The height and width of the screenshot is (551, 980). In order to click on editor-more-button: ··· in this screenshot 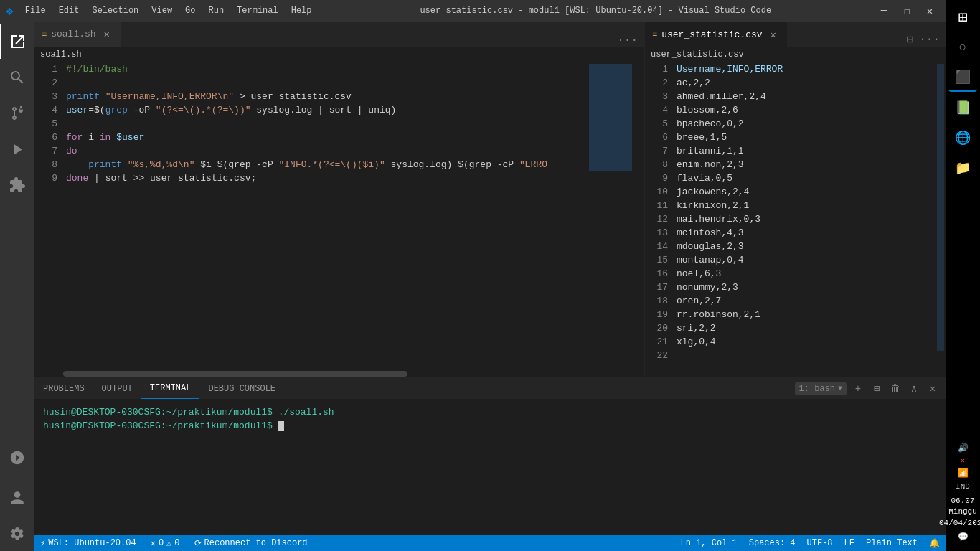, I will do `click(627, 40)`.